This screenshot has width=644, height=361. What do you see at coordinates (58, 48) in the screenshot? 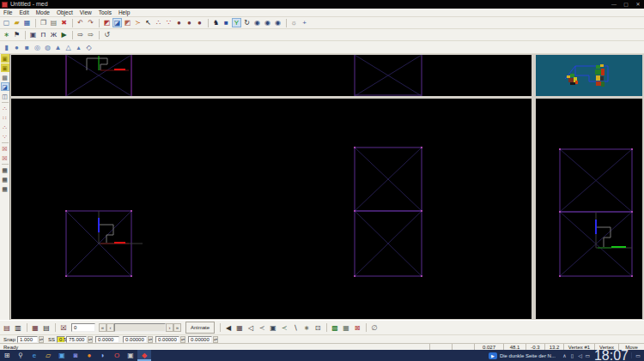
I see `create-cone-button: ▲` at bounding box center [58, 48].